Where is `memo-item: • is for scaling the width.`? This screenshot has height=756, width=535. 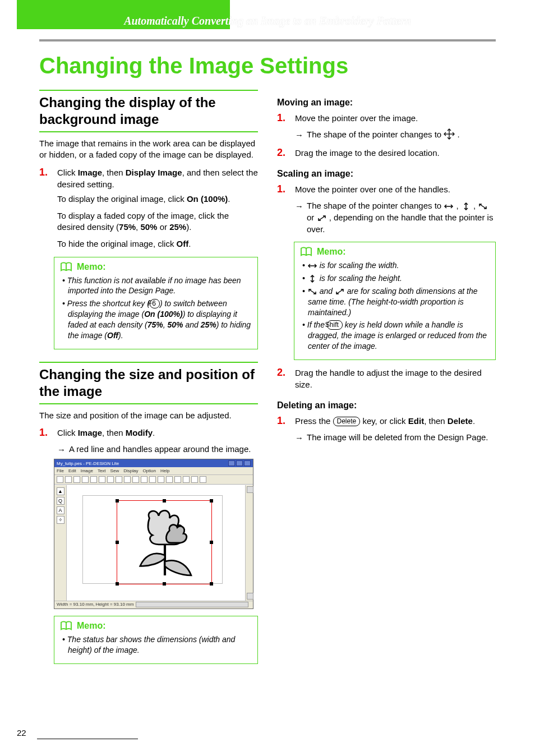 memo-item: • is for scaling the width. is located at coordinates (396, 266).